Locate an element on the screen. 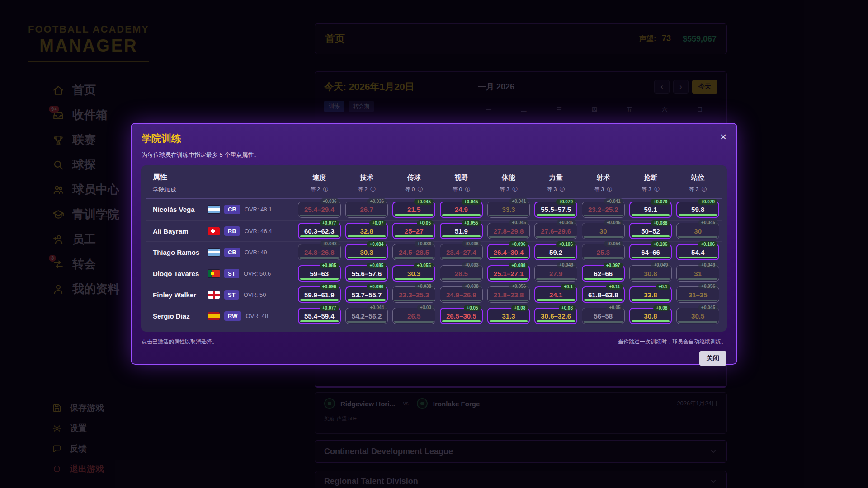 Image resolution: width=868 pixels, height=488 pixels. attr-value: 30.8 is located at coordinates (650, 316).